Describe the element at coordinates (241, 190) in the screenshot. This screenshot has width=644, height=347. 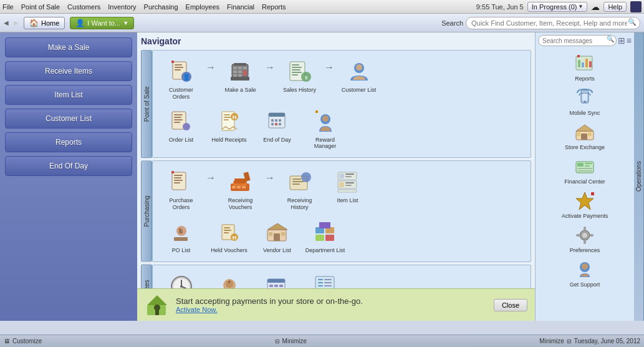
I see `receiving-vouchers-nav: Receiving Vouchers` at that location.